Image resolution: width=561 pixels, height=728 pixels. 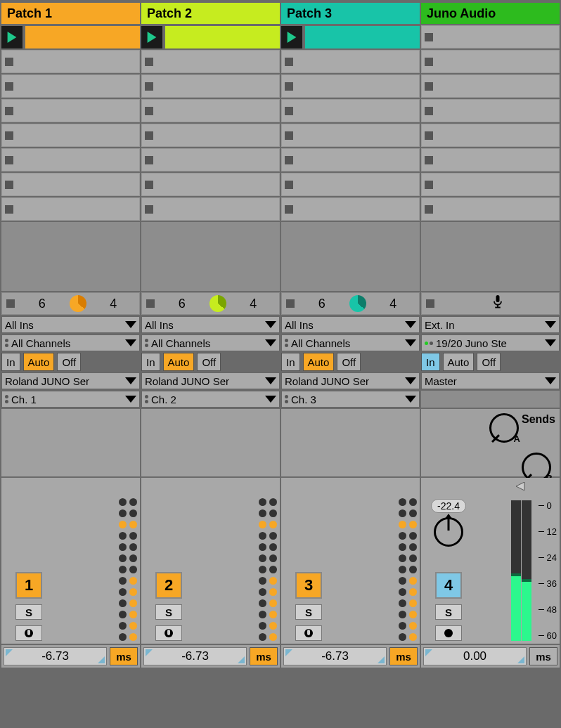 I want to click on midi-meter, so click(x=408, y=569).